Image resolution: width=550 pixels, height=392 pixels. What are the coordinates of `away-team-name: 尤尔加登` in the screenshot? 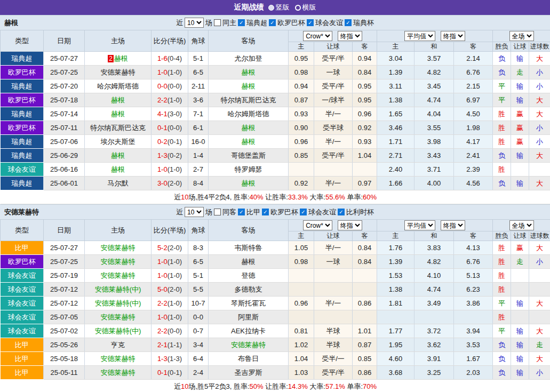 It's located at (249, 59).